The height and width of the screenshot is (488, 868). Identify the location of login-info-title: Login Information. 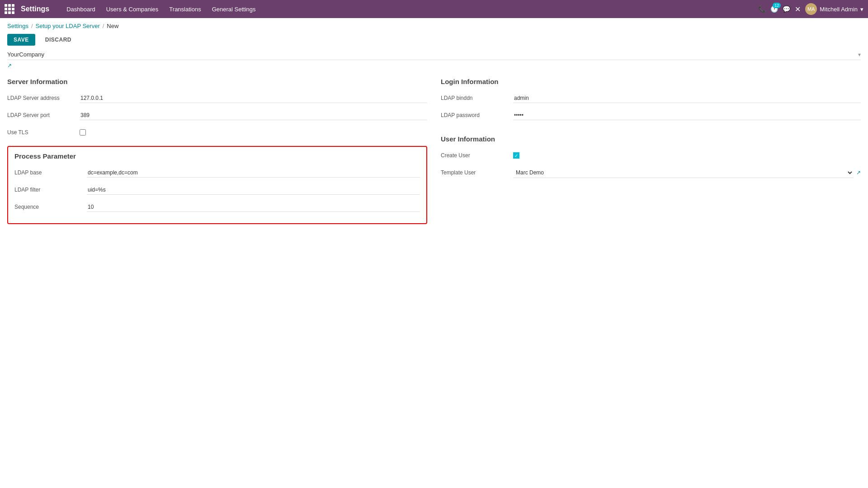
(651, 81).